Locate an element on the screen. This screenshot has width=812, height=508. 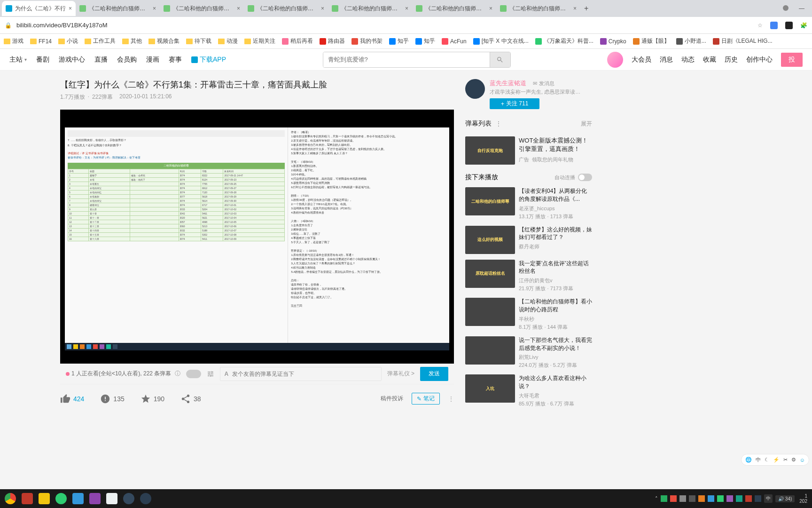
bookmark-item: 通贩【眼】 is located at coordinates (651, 41).